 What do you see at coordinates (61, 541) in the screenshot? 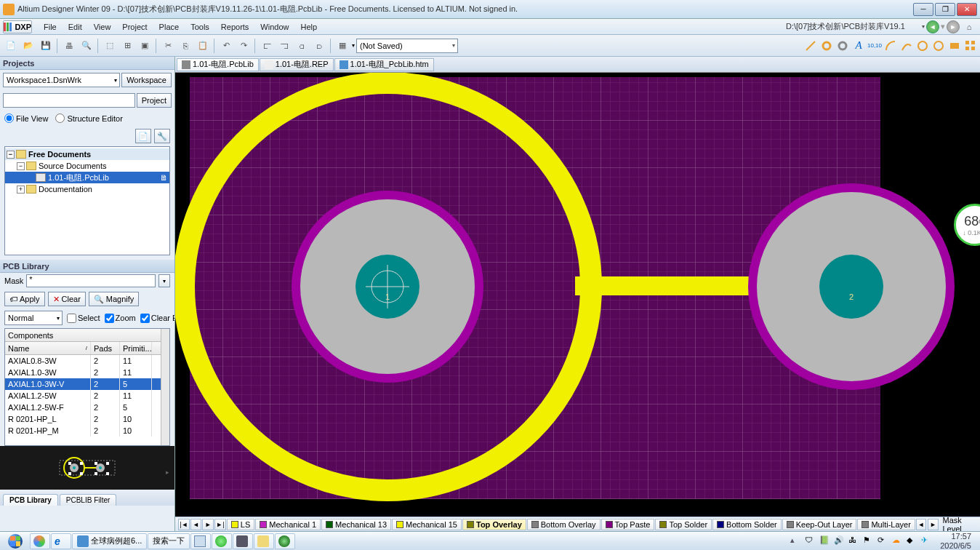
I see `pinned-ie: e` at bounding box center [61, 541].